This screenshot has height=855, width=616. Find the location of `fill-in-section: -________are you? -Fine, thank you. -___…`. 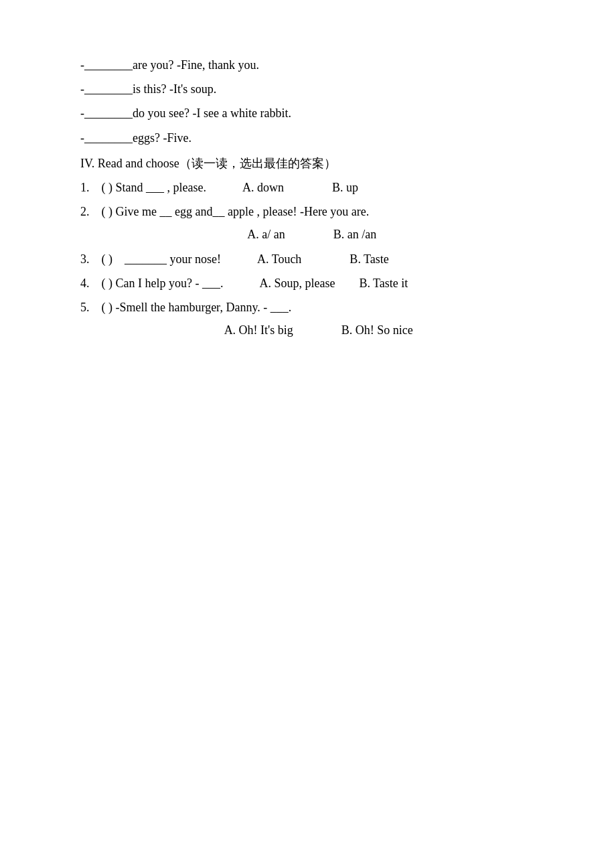

fill-in-section: -________are you? -Fine, thank you. -___… is located at coordinates (315, 102).